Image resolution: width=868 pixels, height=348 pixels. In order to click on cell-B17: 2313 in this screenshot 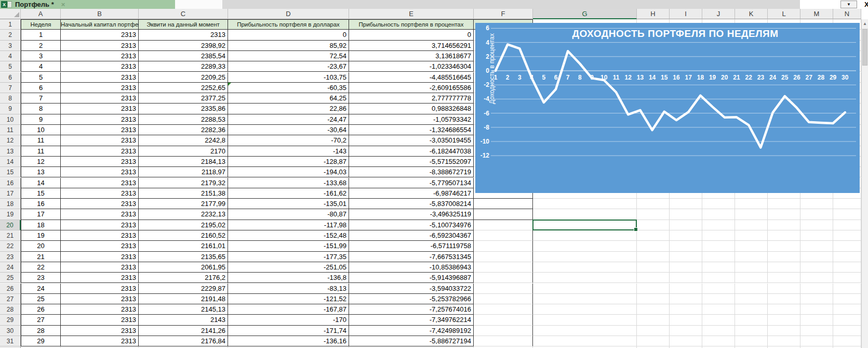, I will do `click(100, 194)`.